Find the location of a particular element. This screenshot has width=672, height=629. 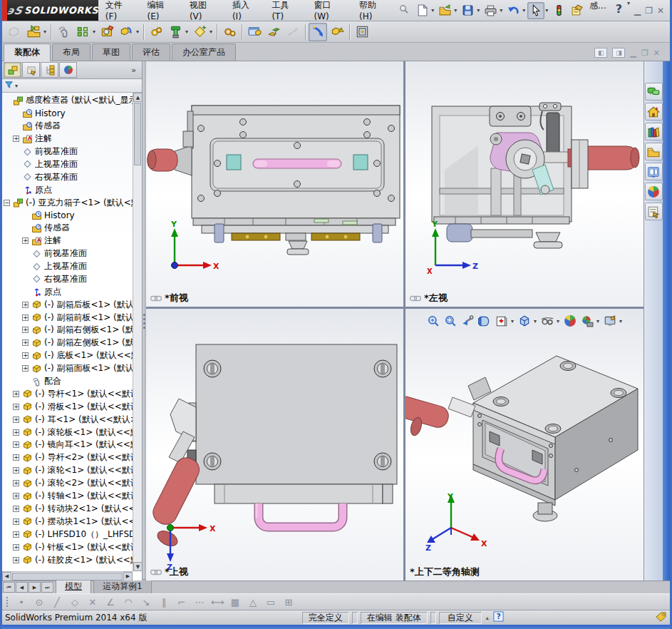

design-library-icon is located at coordinates (654, 131).